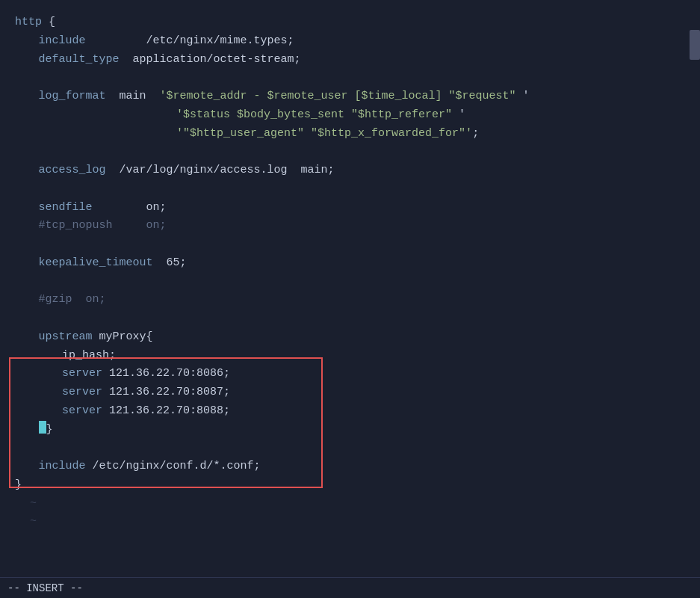  I want to click on code-line: server 121.36.22.70:8087;, so click(350, 393).